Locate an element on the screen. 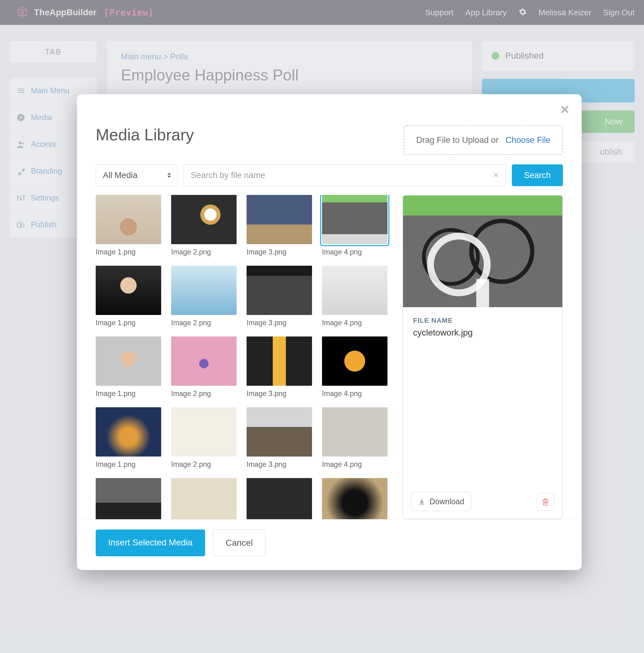 The image size is (644, 653). close-icon: ✕ is located at coordinates (565, 110).